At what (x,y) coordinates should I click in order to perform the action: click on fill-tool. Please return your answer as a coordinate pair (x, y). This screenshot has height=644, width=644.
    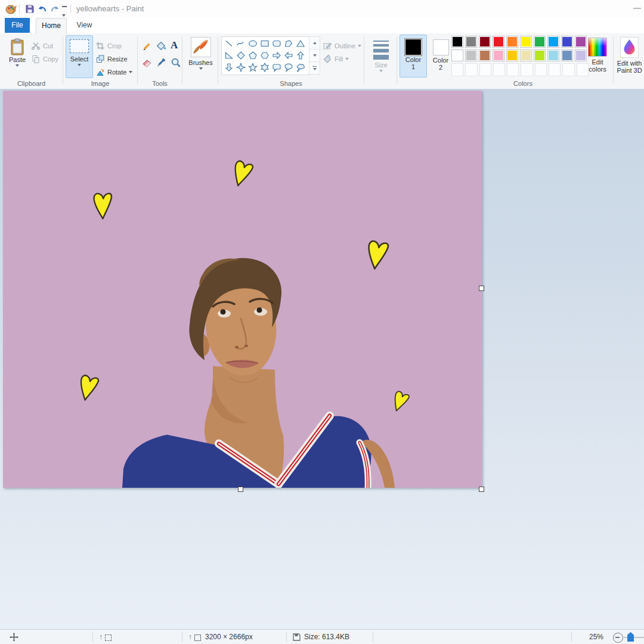
    Looking at the image, I should click on (161, 46).